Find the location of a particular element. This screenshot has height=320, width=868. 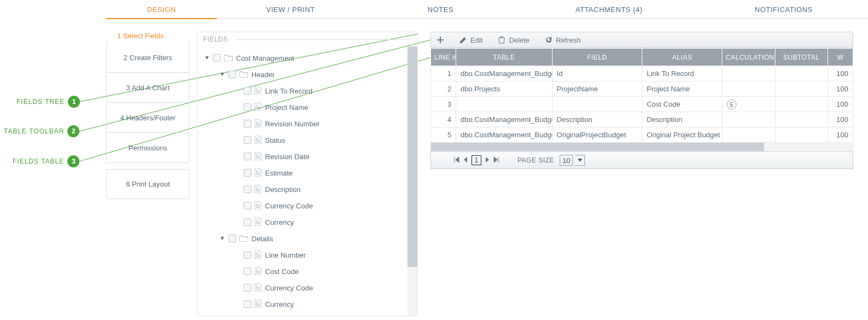

tree-node: Details is located at coordinates (309, 238).